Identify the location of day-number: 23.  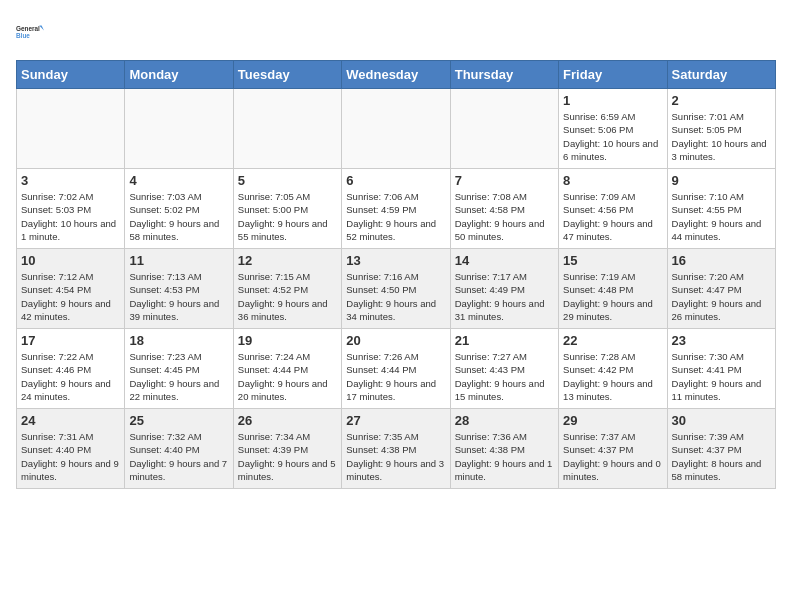
(722, 340).